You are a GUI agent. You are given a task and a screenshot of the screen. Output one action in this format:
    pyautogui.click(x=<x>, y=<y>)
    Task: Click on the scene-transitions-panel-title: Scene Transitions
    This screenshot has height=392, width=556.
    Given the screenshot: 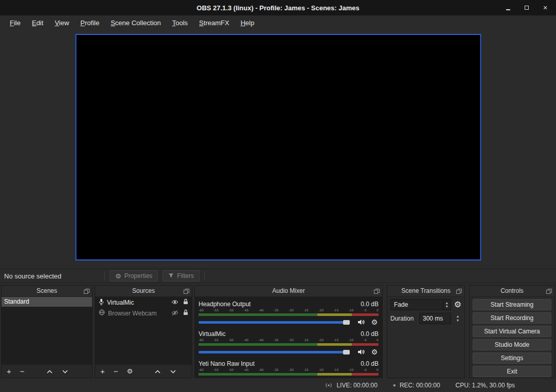 What is the action you would take?
    pyautogui.click(x=426, y=291)
    